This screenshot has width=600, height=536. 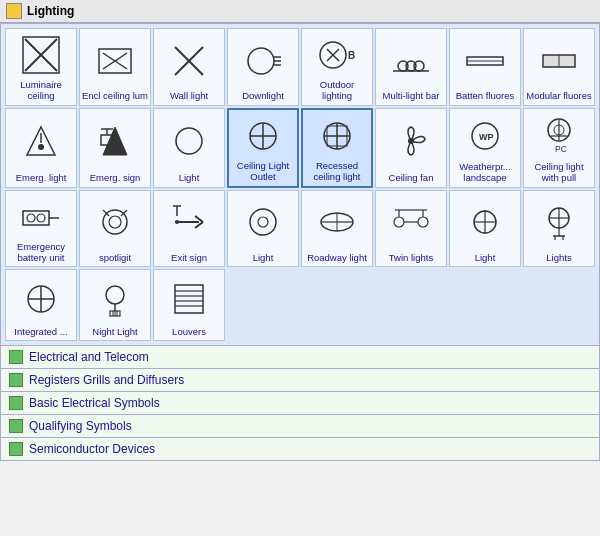 I want to click on roadway-icon, so click(x=337, y=222).